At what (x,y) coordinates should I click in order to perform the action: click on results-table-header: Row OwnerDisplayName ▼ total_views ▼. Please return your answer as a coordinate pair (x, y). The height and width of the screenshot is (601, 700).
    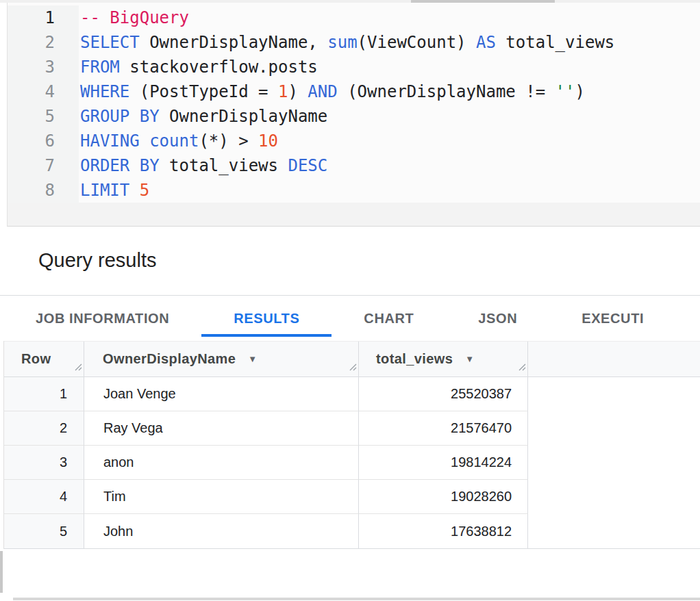
    Looking at the image, I should click on (352, 359).